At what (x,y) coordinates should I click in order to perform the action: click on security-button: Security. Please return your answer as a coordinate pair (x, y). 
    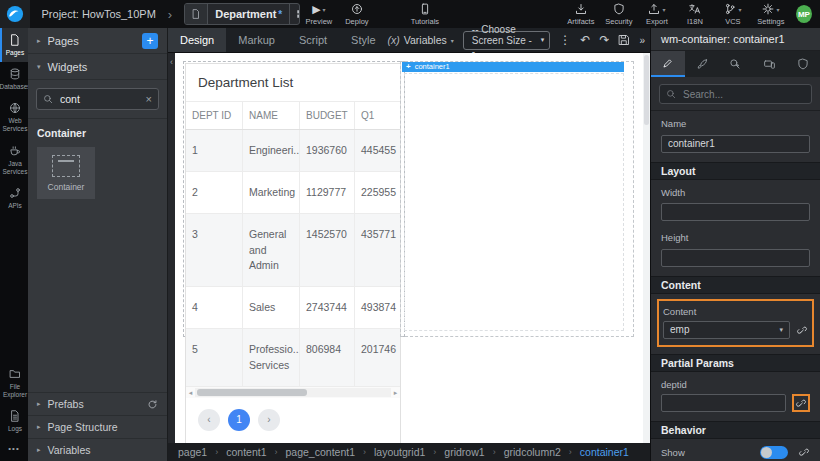
    Looking at the image, I should click on (619, 14).